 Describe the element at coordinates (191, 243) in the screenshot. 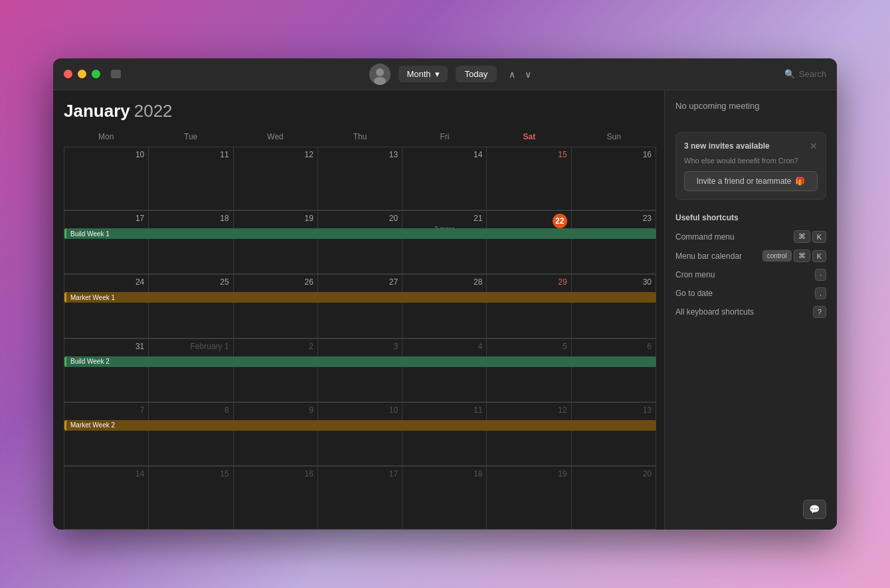

I see `cell-jan18: 18` at that location.